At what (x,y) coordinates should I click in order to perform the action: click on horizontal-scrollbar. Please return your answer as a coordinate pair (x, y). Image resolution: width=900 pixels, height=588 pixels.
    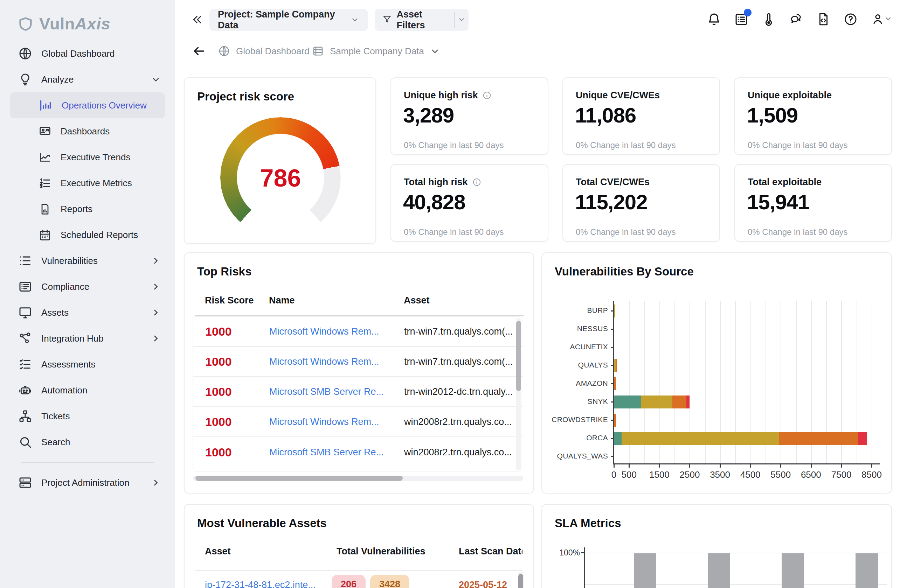
    Looking at the image, I should click on (358, 478).